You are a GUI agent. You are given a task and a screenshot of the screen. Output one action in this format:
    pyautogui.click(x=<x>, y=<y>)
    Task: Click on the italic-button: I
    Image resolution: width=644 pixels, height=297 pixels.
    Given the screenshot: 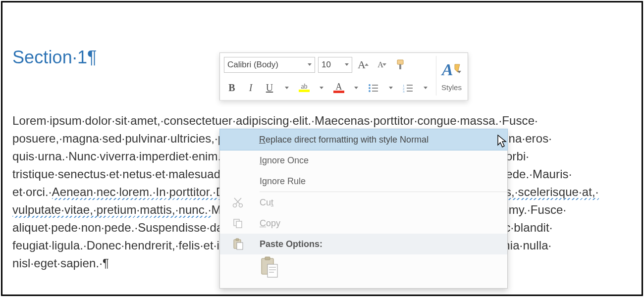 What is the action you would take?
    pyautogui.click(x=251, y=88)
    